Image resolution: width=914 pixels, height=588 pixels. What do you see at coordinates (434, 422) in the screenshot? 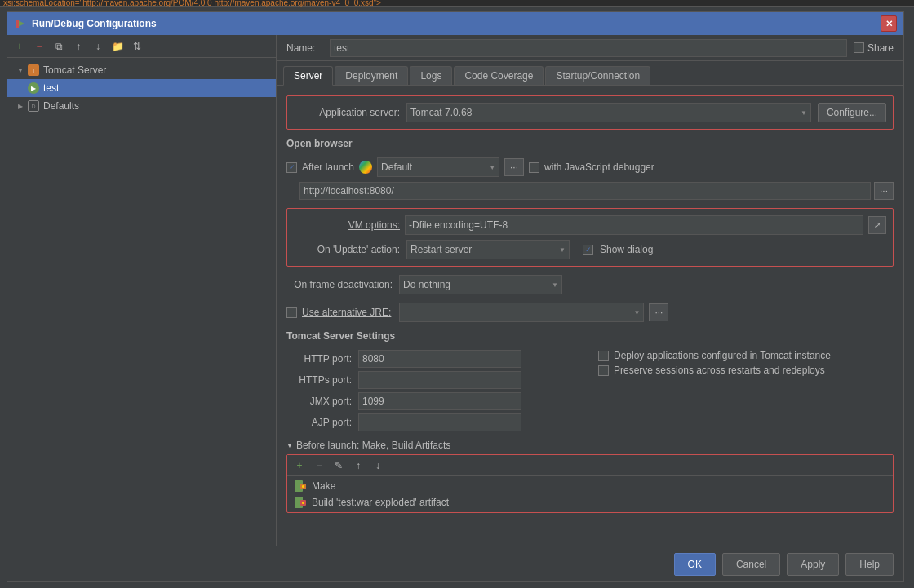
I see `ajp-port-row: AJP port:` at bounding box center [434, 422].